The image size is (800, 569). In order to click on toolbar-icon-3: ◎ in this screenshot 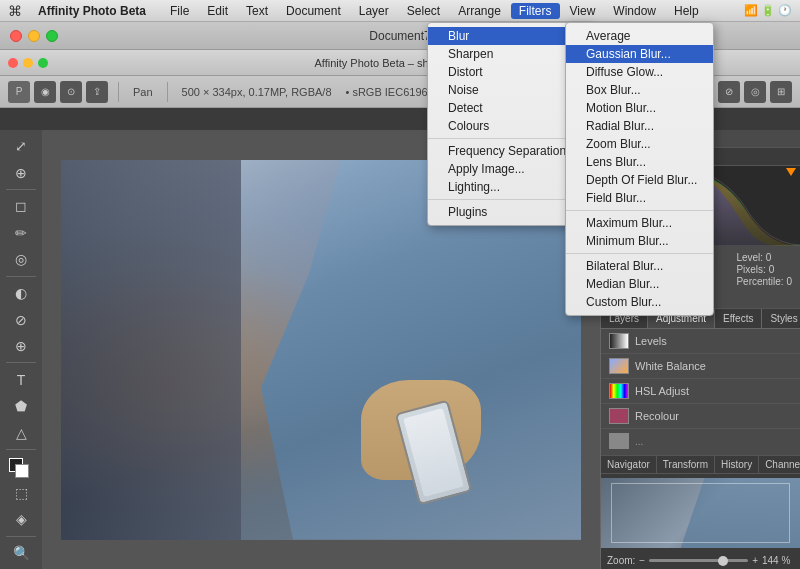, I will do `click(755, 92)`.